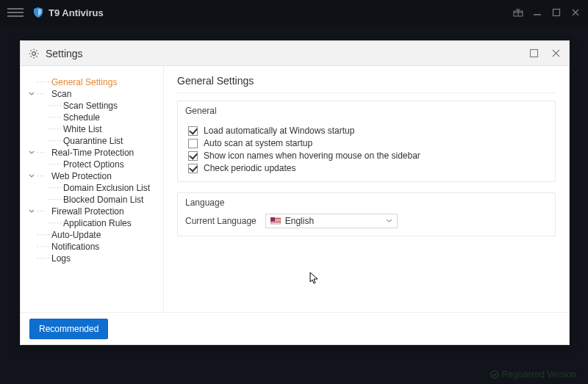  I want to click on language-select: English, so click(331, 221).